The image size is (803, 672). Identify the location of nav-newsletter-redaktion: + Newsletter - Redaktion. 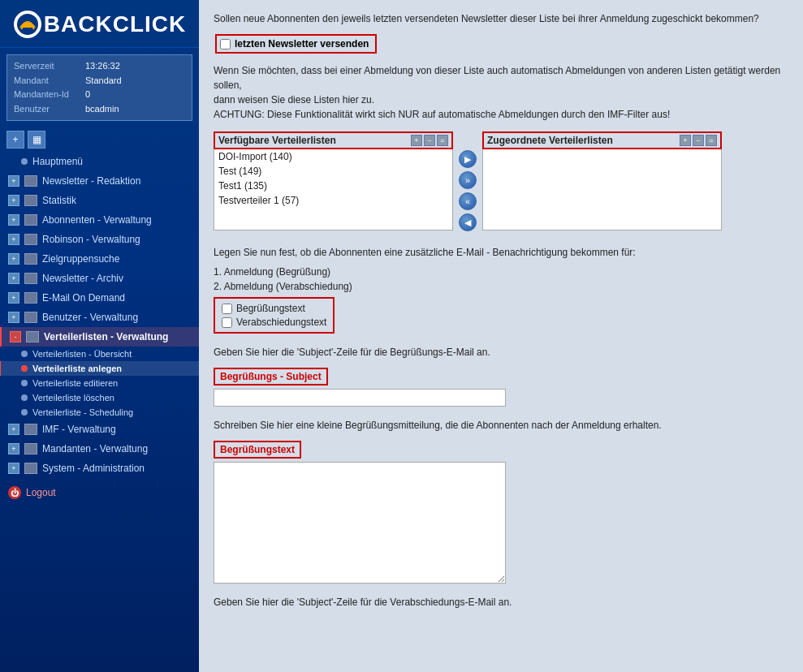
(99, 181).